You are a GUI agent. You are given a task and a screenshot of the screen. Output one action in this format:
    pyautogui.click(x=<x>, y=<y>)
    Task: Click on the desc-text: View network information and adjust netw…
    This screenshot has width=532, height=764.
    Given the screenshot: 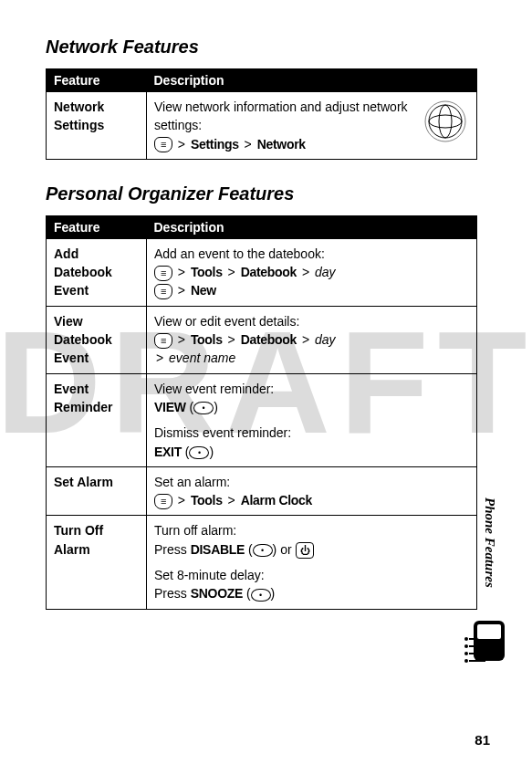 What is the action you would take?
    pyautogui.click(x=281, y=116)
    